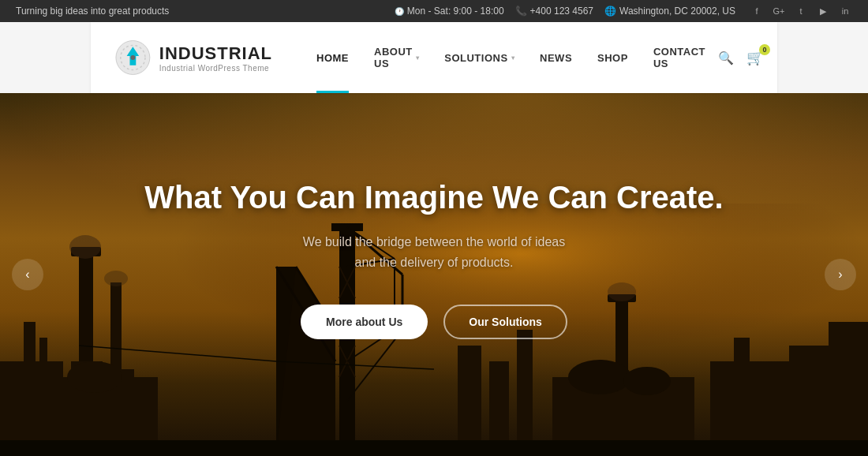  Describe the element at coordinates (623, 11) in the screenshot. I see `top-bar-right: 🕐 Mon - Sat: 9:00 - 18:00 📞 +400 123 456…` at that location.